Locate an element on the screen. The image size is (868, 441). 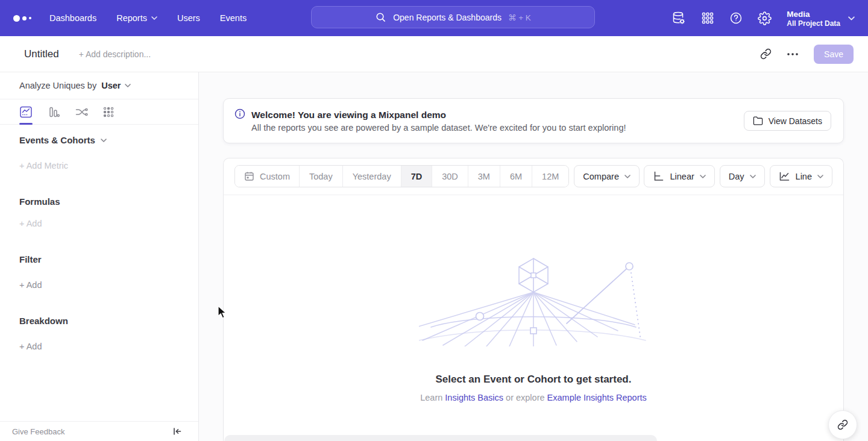
empty-state-links: Learn Insights Basics or explore Example… is located at coordinates (533, 398).